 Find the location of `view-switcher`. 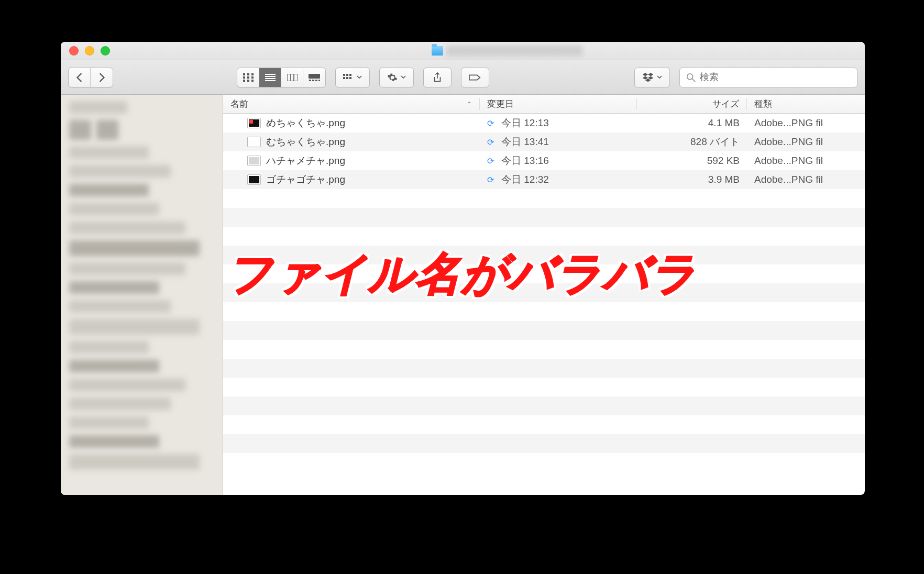

view-switcher is located at coordinates (281, 78).